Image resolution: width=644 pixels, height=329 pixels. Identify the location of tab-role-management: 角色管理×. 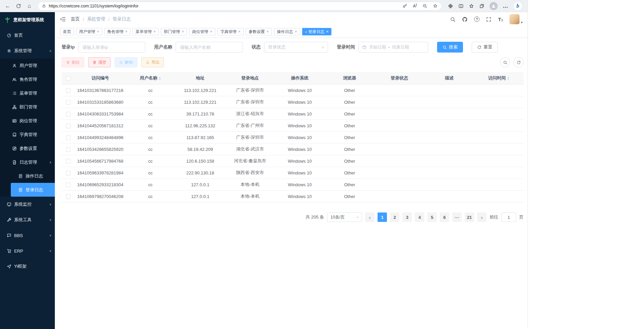
(117, 32).